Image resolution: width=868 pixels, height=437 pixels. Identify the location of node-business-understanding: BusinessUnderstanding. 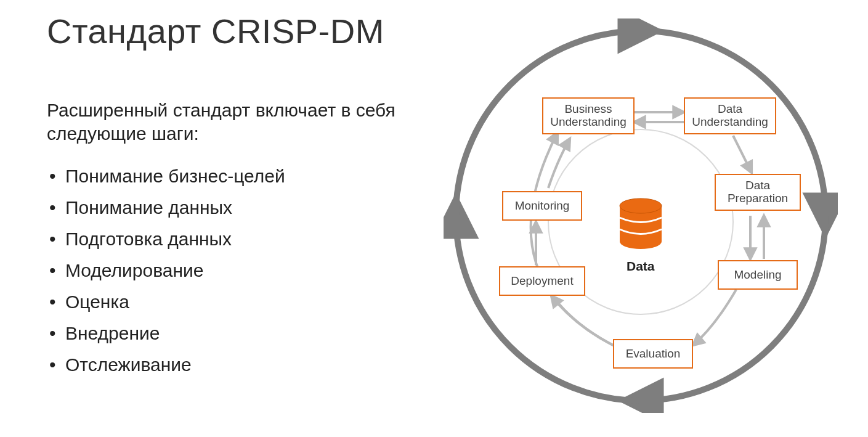
(588, 116).